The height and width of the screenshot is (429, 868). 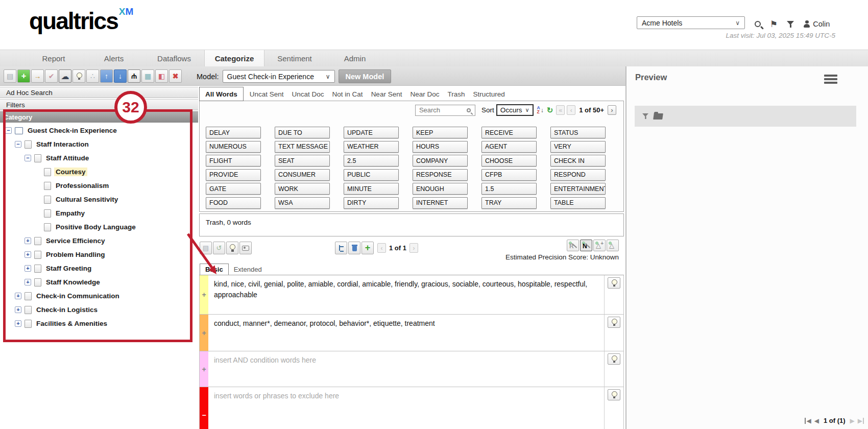 What do you see at coordinates (341, 248) in the screenshot?
I see `category-tree-icon` at bounding box center [341, 248].